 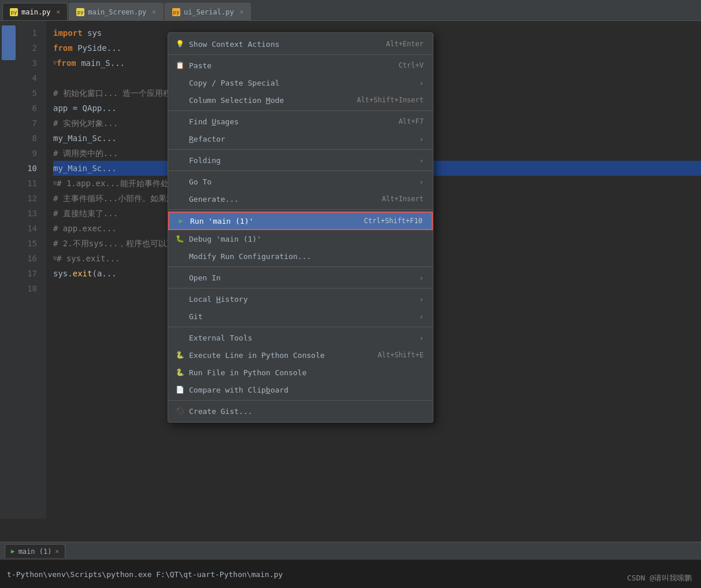 I want to click on menu-item-find-usages: Find Usages Alt+F7, so click(x=301, y=121).